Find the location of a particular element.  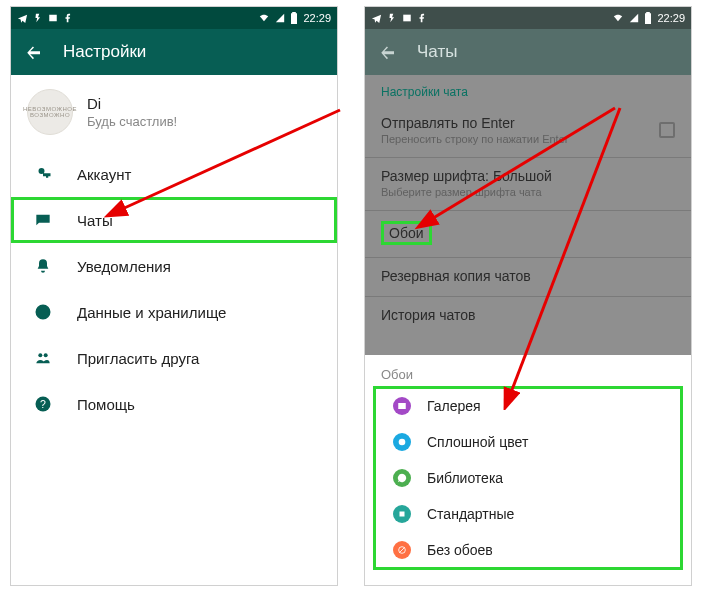

none-icon is located at coordinates (402, 550).